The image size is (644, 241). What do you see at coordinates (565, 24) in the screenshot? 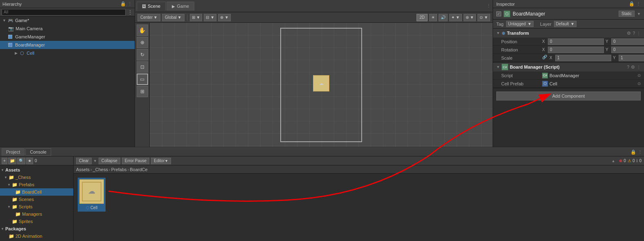
I see `layer-dropdown: Default ▼` at bounding box center [565, 24].